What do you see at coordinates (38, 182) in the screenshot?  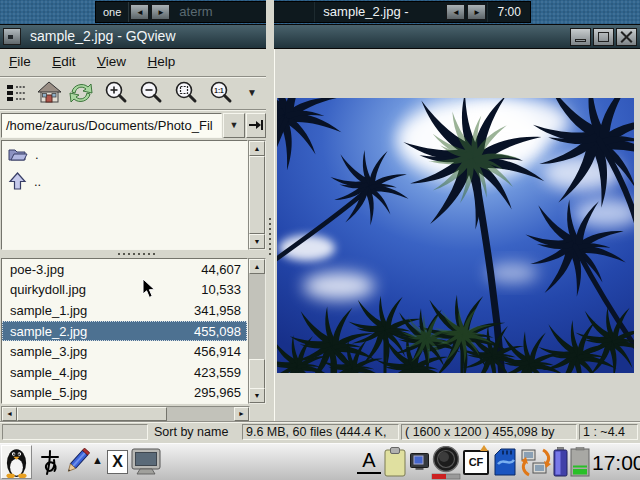 I see `folder-name: ..` at bounding box center [38, 182].